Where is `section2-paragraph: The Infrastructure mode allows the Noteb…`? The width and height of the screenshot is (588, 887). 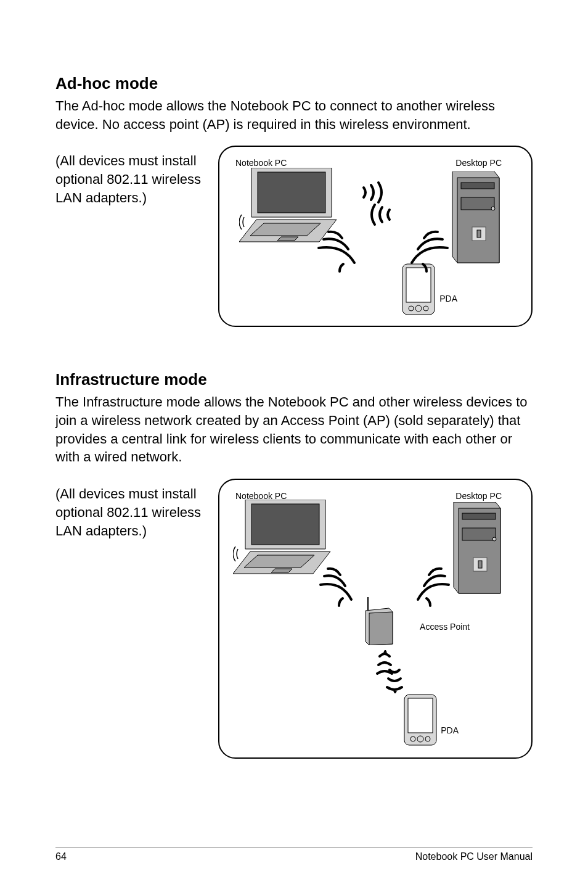
section2-paragraph: The Infrastructure mode allows the Noteb… is located at coordinates (294, 429).